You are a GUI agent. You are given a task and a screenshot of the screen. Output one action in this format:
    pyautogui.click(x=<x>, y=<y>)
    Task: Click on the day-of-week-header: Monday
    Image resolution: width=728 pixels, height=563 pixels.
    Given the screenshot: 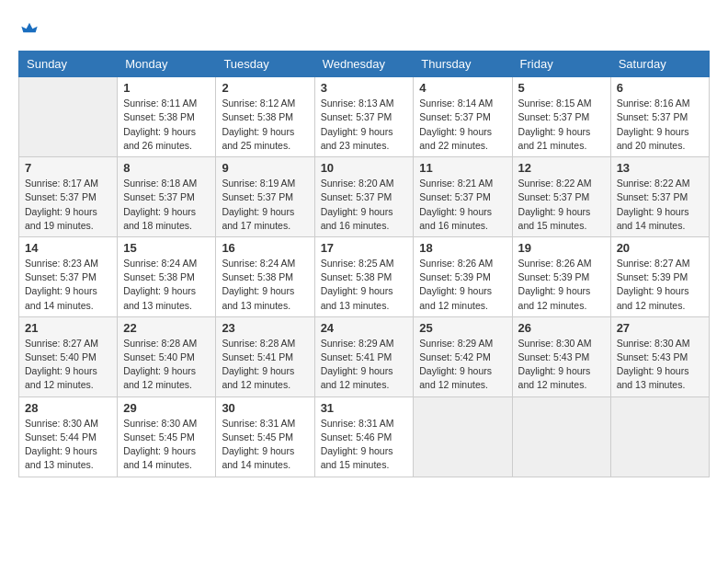 What is the action you would take?
    pyautogui.click(x=167, y=64)
    